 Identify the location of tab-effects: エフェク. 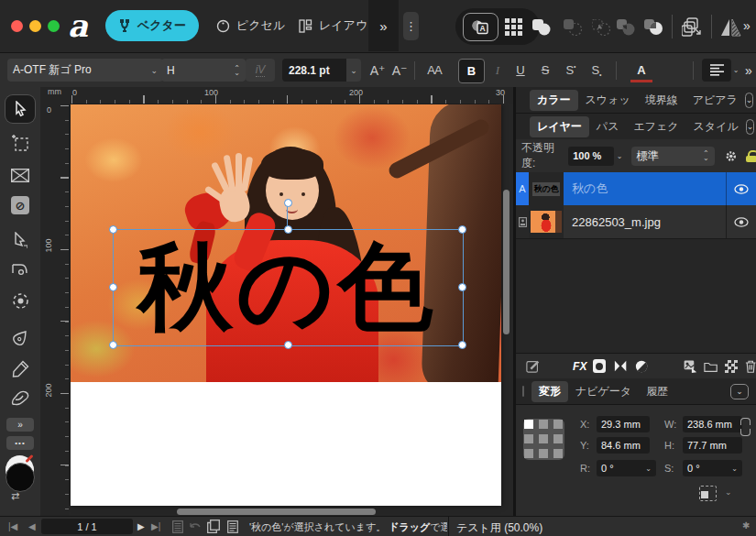
(656, 126).